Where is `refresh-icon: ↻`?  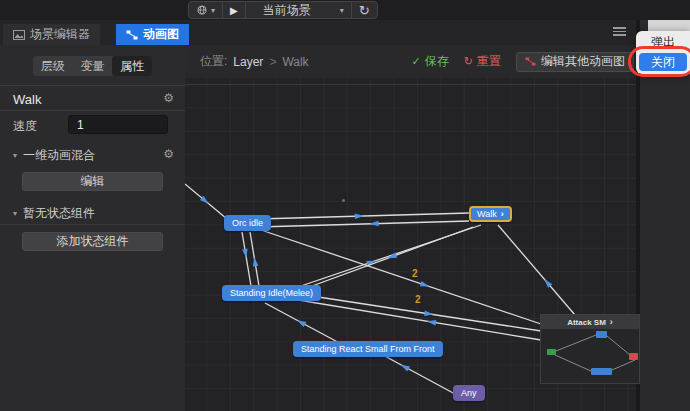
refresh-icon: ↻ is located at coordinates (364, 10).